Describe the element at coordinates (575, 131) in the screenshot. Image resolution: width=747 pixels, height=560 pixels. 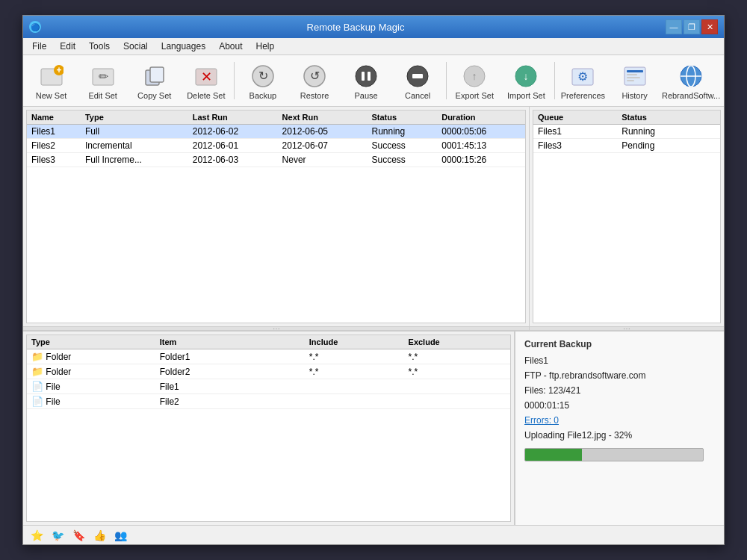
I see `queue-name: Files1` at that location.